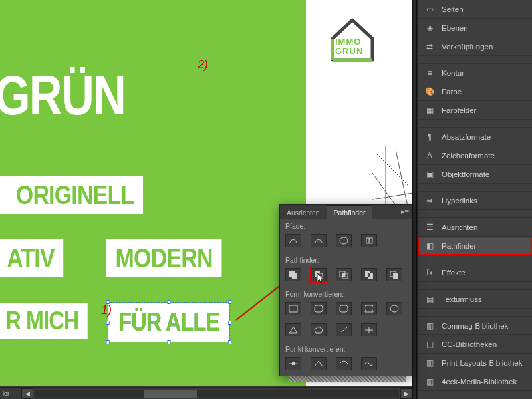 This screenshot has height=399, width=532. Describe the element at coordinates (169, 322) in the screenshot. I see `tag-fuer-alle-selected: FÜR ALLE` at that location.